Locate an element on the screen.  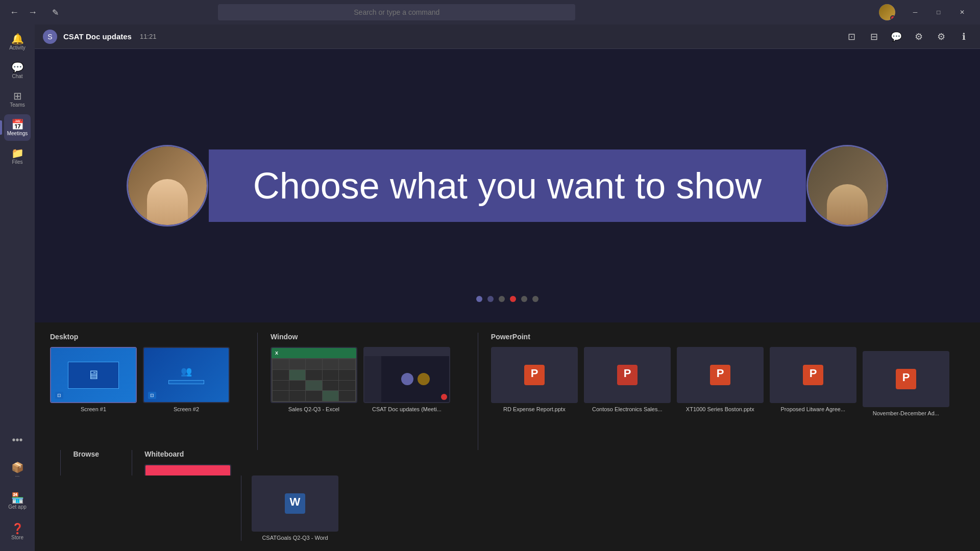
window-controls: ─ □ ✕ is located at coordinates (939, 12).